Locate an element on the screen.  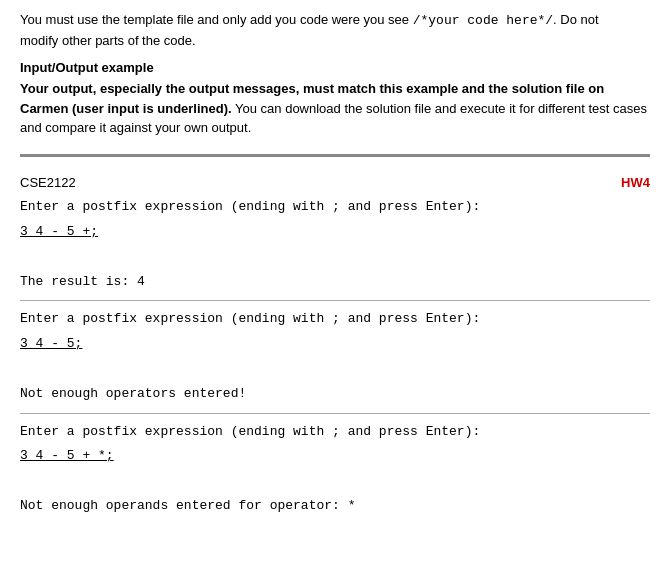
description-paragraph: Your output, especially the output messa… is located at coordinates (335, 108).